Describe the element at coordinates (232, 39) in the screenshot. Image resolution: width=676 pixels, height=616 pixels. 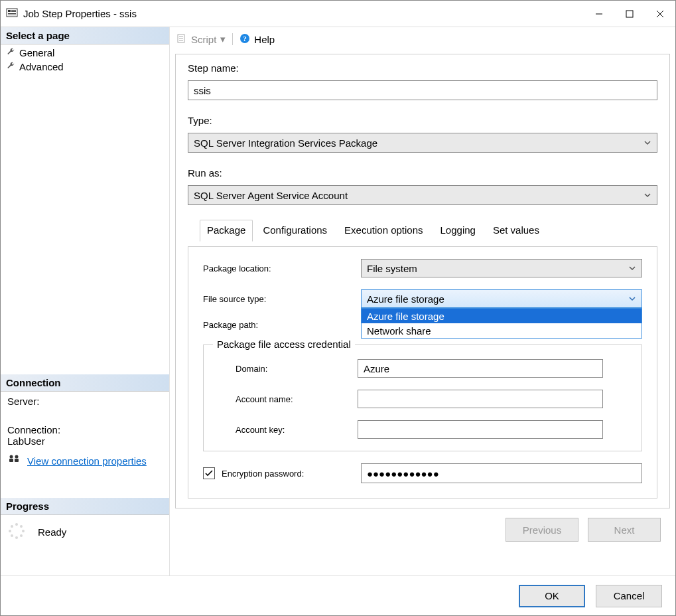
I see `toolbar-separator` at that location.